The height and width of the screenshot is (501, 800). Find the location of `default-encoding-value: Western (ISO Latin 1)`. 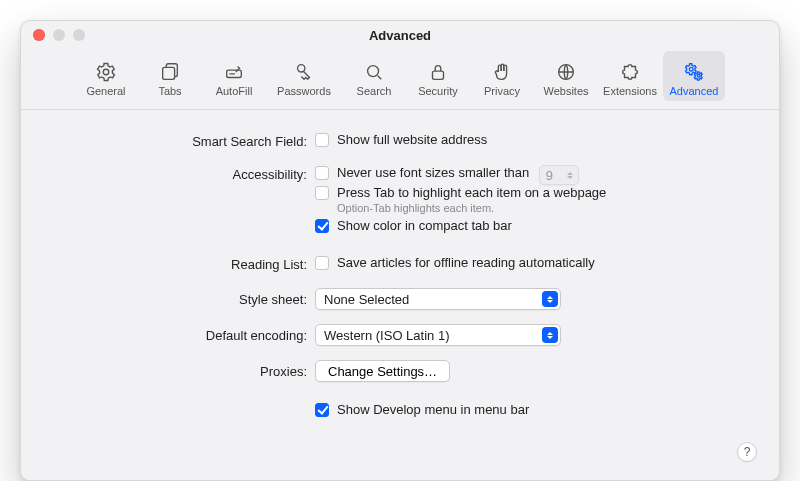

default-encoding-value: Western (ISO Latin 1) is located at coordinates (386, 336).